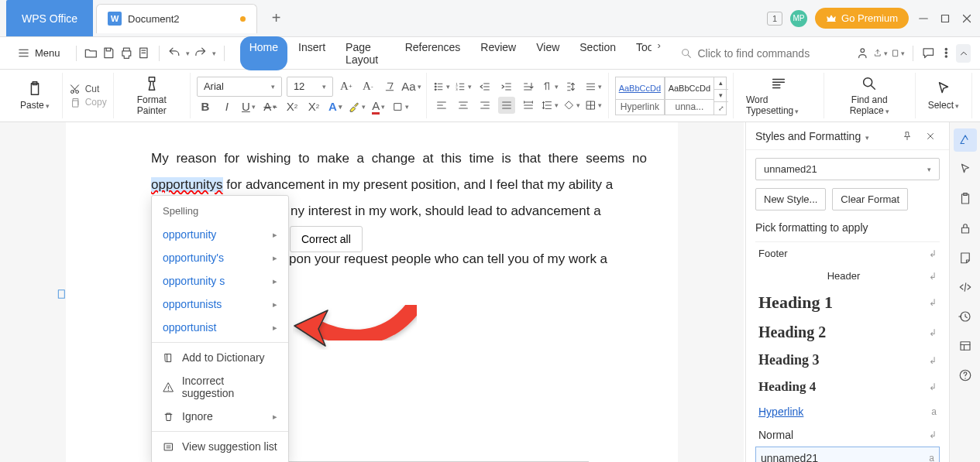 This screenshot has height=462, width=980. What do you see at coordinates (485, 87) in the screenshot?
I see `decrease-indent-icon` at bounding box center [485, 87].